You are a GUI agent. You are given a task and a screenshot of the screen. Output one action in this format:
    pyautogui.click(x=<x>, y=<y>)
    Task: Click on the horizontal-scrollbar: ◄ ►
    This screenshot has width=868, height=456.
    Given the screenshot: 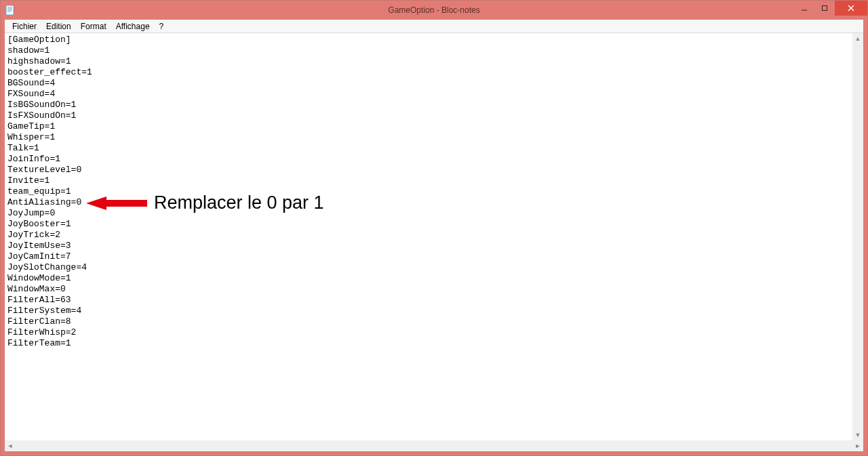 What is the action you would take?
    pyautogui.click(x=434, y=446)
    